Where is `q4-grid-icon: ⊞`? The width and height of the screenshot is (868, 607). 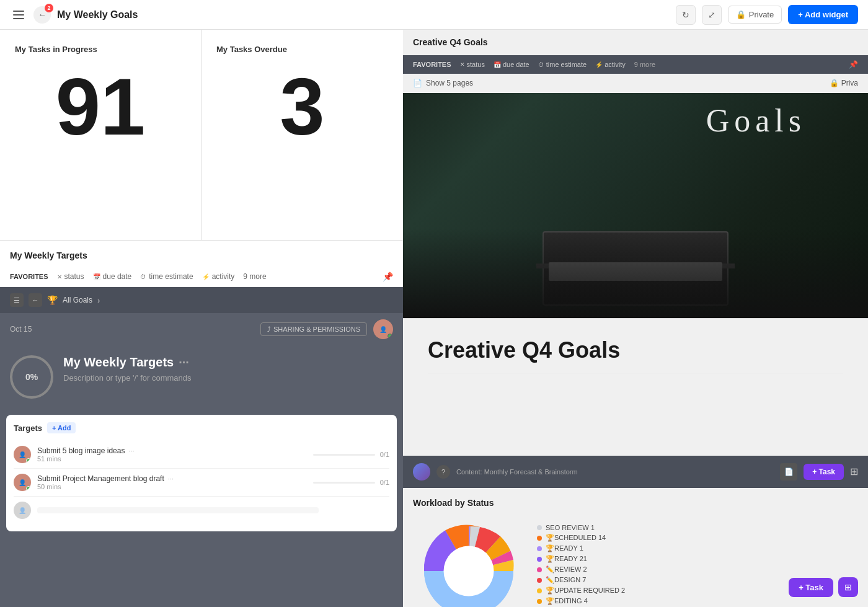 q4-grid-icon: ⊞ is located at coordinates (854, 471).